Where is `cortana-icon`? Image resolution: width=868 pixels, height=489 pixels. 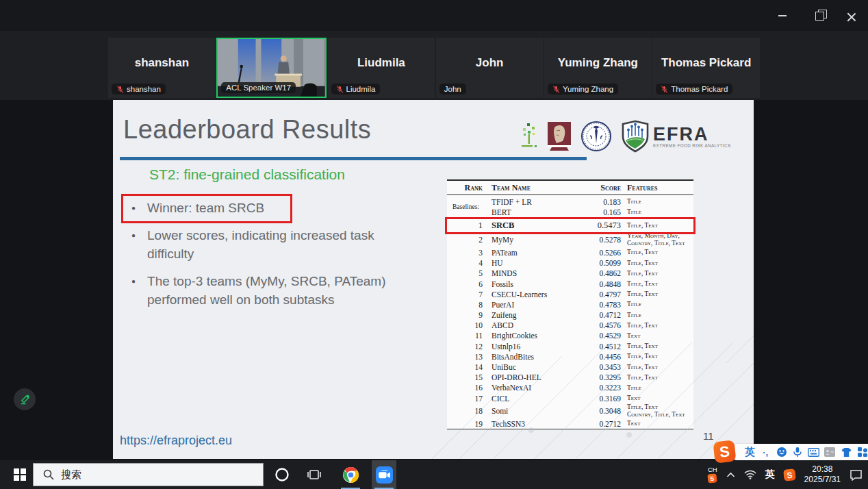
cortana-icon is located at coordinates (282, 475).